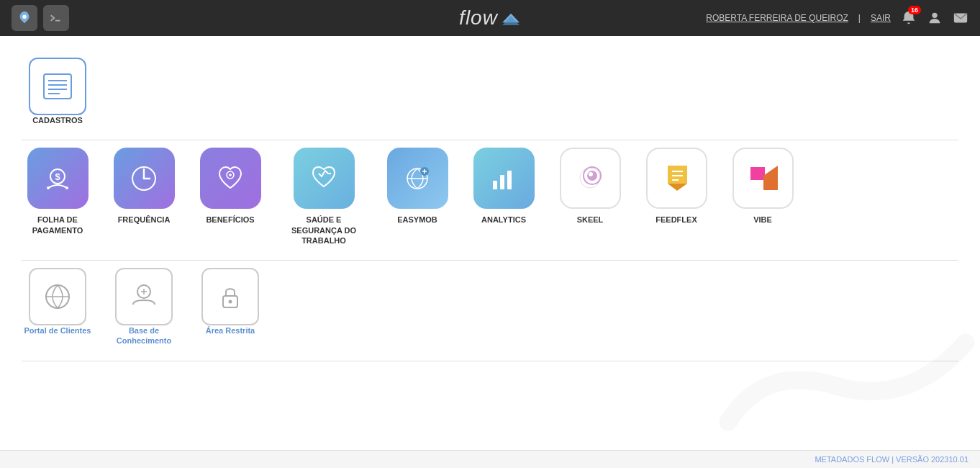 The image size is (980, 468). What do you see at coordinates (230, 179) in the screenshot?
I see `beneficios-icon` at bounding box center [230, 179].